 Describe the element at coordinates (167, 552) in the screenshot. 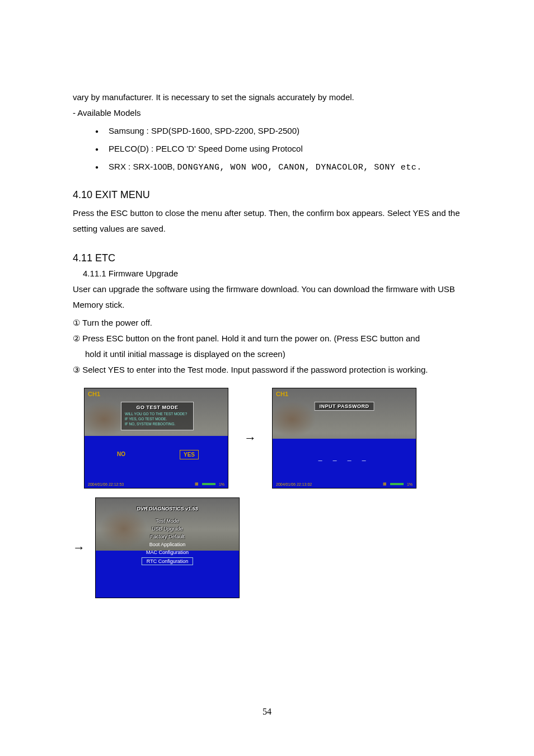

I see `menu-item-mac-configuration: MAC Configuration` at that location.